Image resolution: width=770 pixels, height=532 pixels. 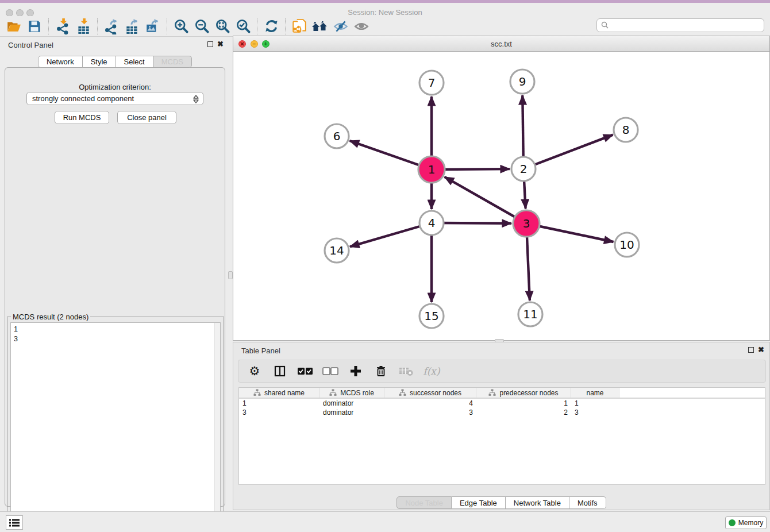 I want to click on zoom-fit-button, so click(x=222, y=26).